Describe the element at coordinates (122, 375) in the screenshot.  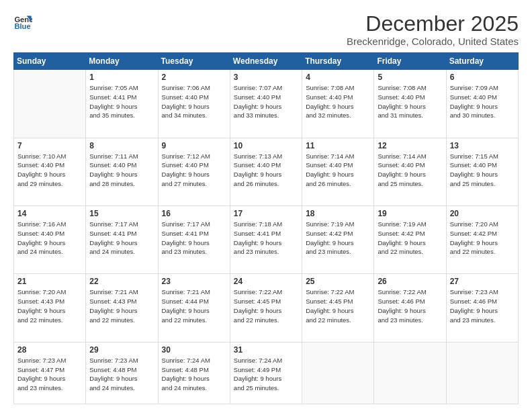
I see `day-info: Sunrise: 7:23 AMSunset: 4:48 PMDaylight:…` at that location.